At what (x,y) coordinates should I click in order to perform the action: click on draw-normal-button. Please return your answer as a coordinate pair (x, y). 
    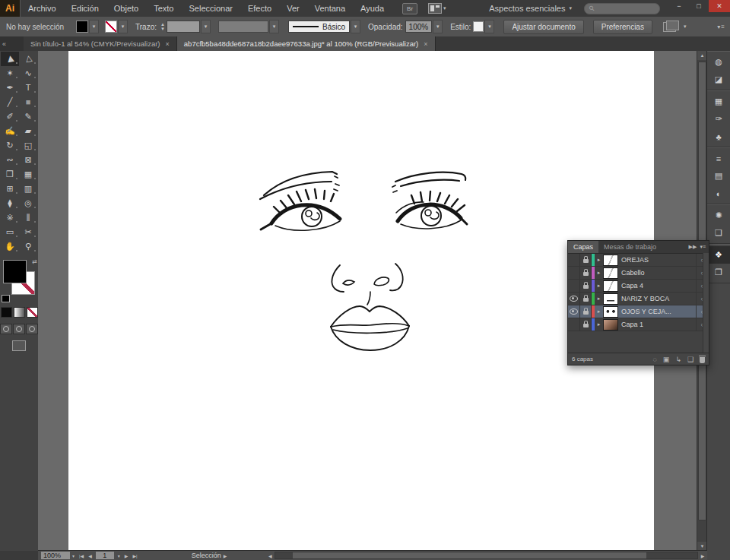
    Looking at the image, I should click on (6, 329).